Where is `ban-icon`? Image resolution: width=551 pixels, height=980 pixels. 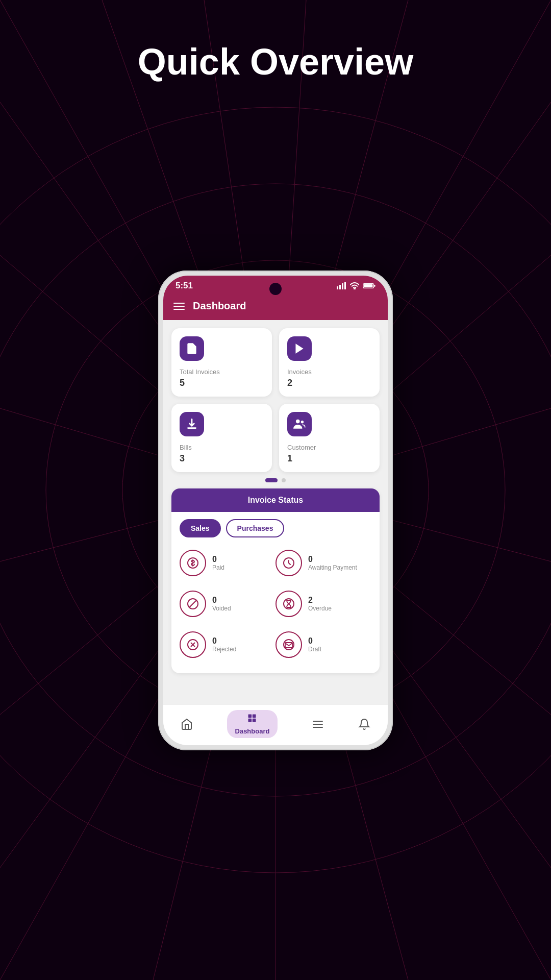 ban-icon is located at coordinates (193, 604).